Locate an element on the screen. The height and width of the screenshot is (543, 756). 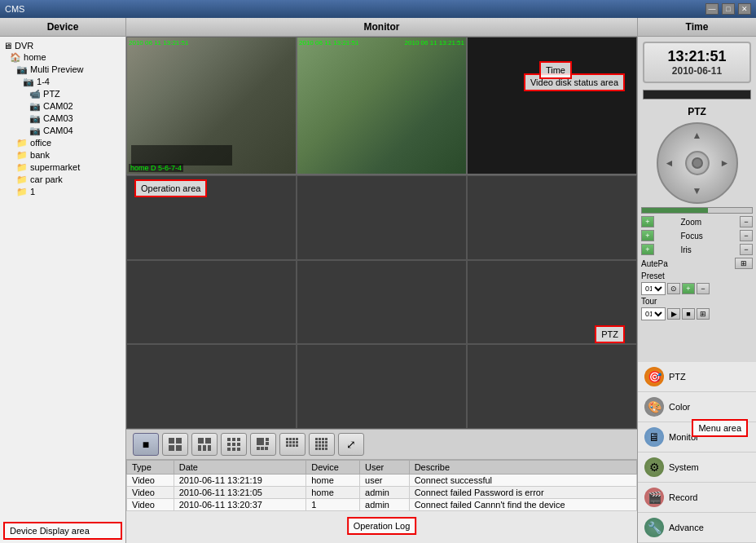
autopa-label: AutePa is located at coordinates (655, 264).